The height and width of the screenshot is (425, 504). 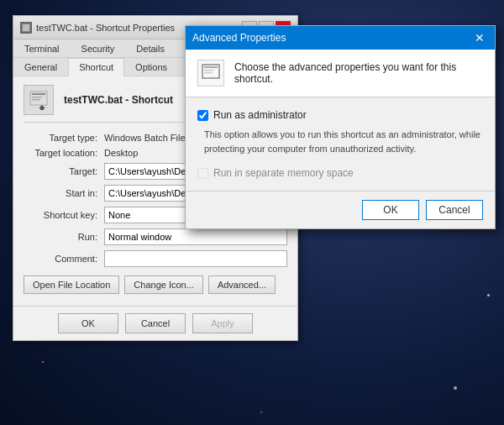 What do you see at coordinates (155, 237) in the screenshot?
I see `run-row: Run:` at bounding box center [155, 237].